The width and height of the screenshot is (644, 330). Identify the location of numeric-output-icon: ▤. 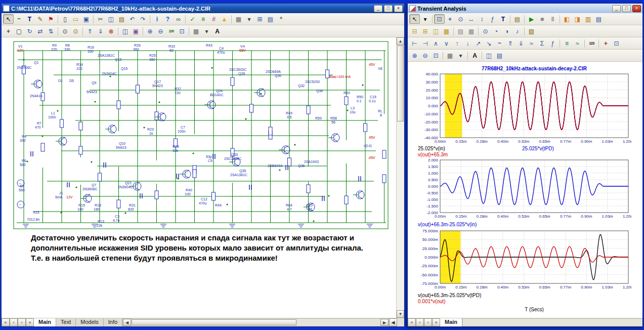
(599, 19).